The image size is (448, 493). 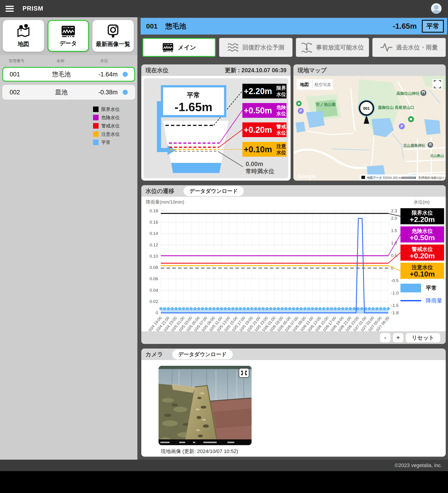 I want to click on map-data-credit: 地図データ ©2024, so click(x=379, y=178).